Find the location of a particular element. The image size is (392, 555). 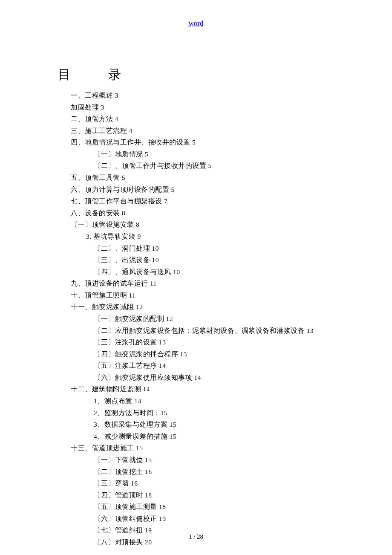

toc-line: 四、地质情况与工作井、接收井的设置 5 is located at coordinates (196, 142).